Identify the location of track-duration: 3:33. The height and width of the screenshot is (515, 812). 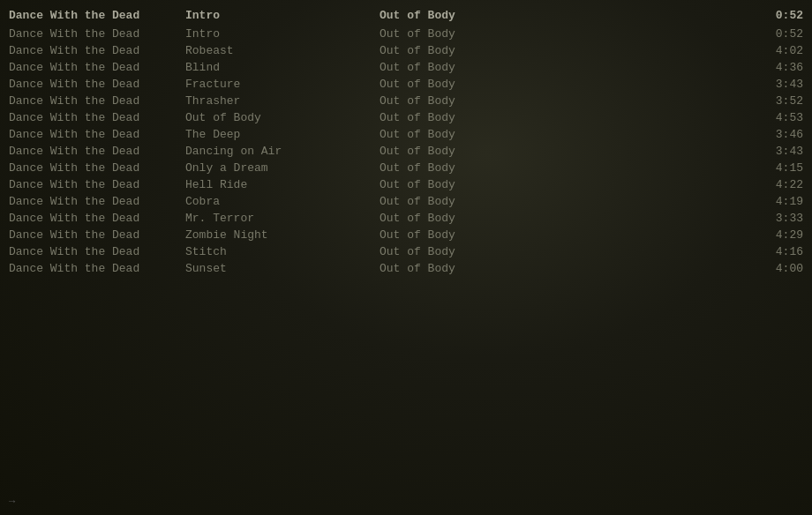
(777, 219).